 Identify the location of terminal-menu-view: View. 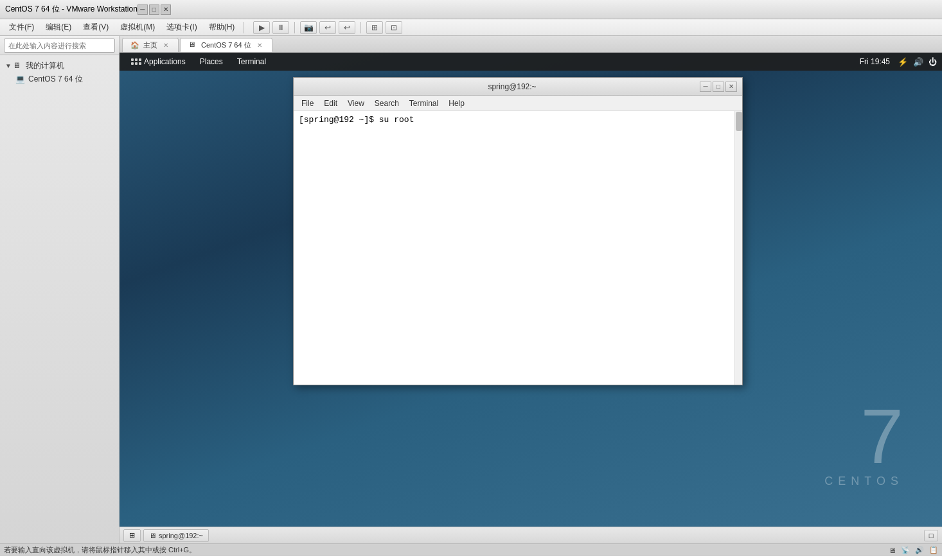
(356, 103).